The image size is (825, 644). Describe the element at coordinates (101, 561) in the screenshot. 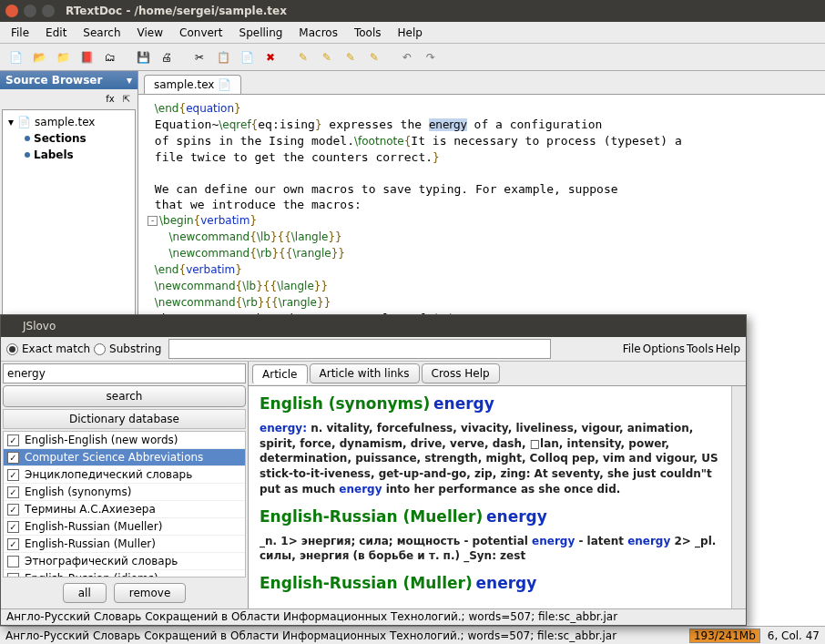

I see `dict-item-label: Этнографический словарь` at that location.